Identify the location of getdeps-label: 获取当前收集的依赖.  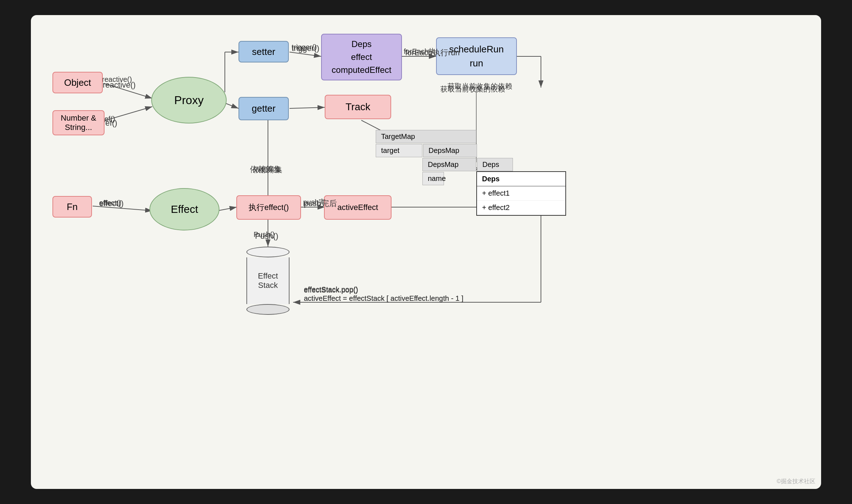
(473, 89).